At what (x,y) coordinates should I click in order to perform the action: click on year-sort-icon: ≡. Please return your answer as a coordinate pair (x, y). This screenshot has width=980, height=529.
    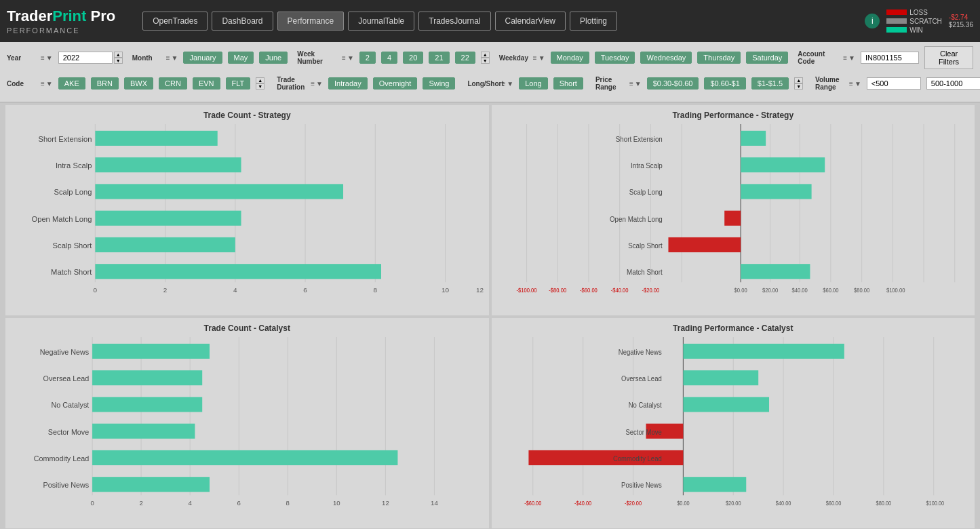
    Looking at the image, I should click on (43, 58).